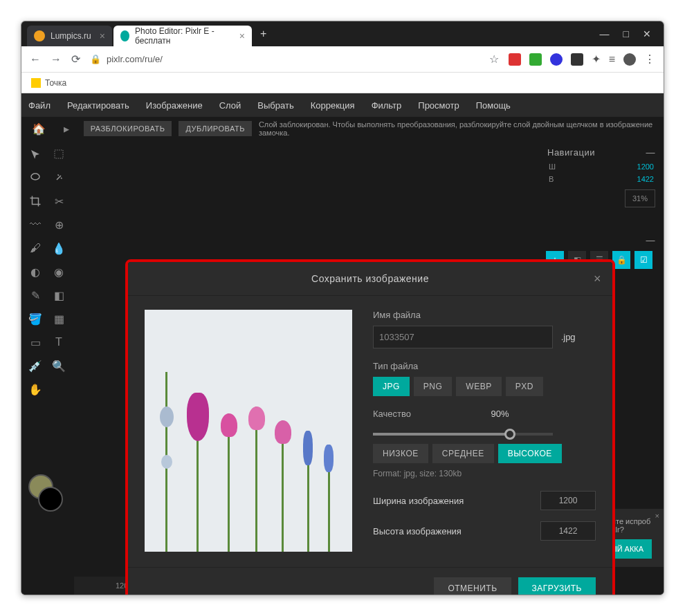 Image resolution: width=685 pixels, height=616 pixels. I want to click on back-icon: ←, so click(35, 59).